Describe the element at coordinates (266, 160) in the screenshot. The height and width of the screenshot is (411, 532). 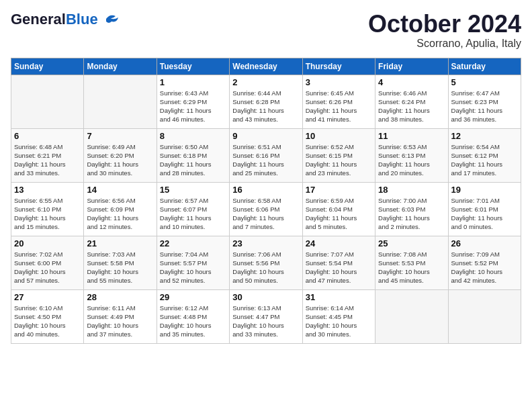
I see `day-info: Sunrise: 6:51 AM Sunset: 6:16 PM Dayligh…` at that location.